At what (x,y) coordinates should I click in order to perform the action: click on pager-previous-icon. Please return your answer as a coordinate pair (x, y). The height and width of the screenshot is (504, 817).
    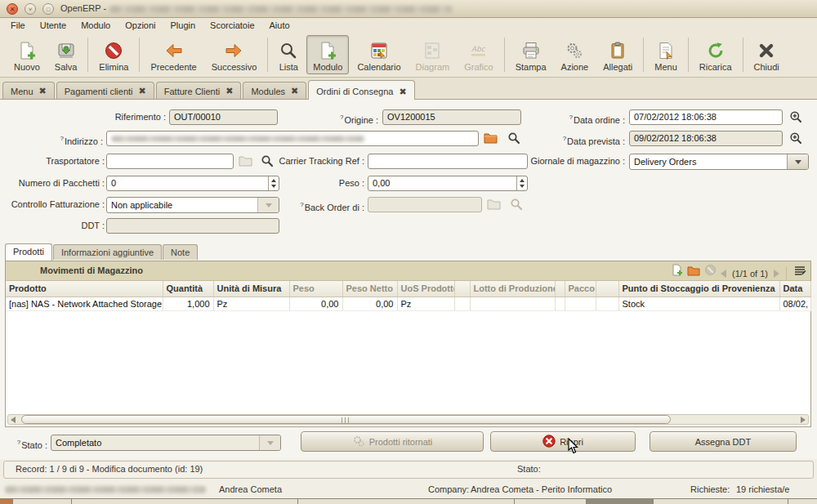
    Looking at the image, I should click on (724, 274).